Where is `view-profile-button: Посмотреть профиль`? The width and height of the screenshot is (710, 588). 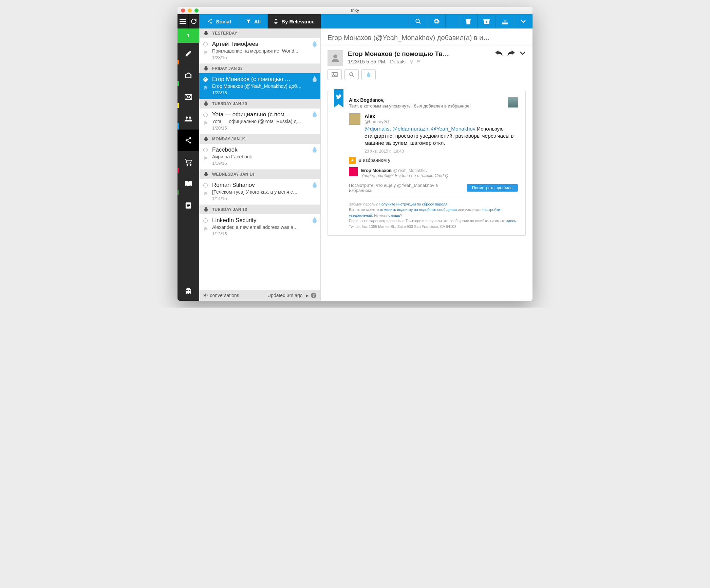 view-profile-button: Посмотреть профиль is located at coordinates (492, 188).